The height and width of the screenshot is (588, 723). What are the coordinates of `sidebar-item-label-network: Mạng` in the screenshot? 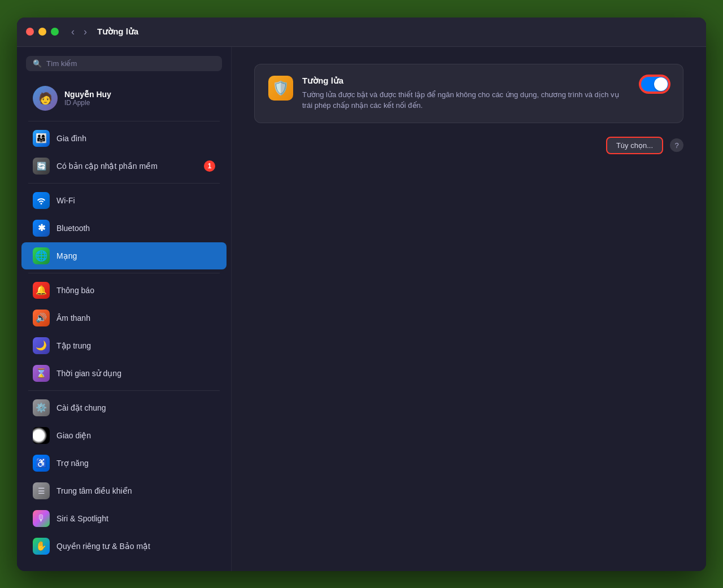 It's located at (67, 256).